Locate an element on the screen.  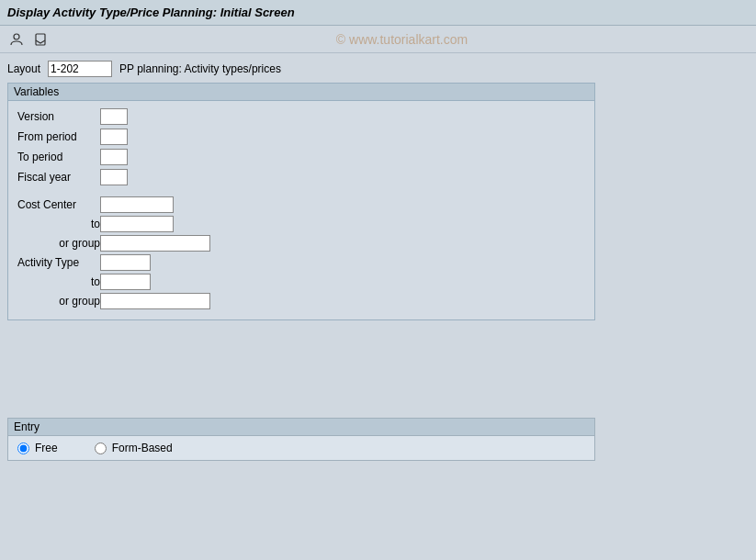
window-title: Display Activity Type/Price Planning: In… is located at coordinates (151, 13).